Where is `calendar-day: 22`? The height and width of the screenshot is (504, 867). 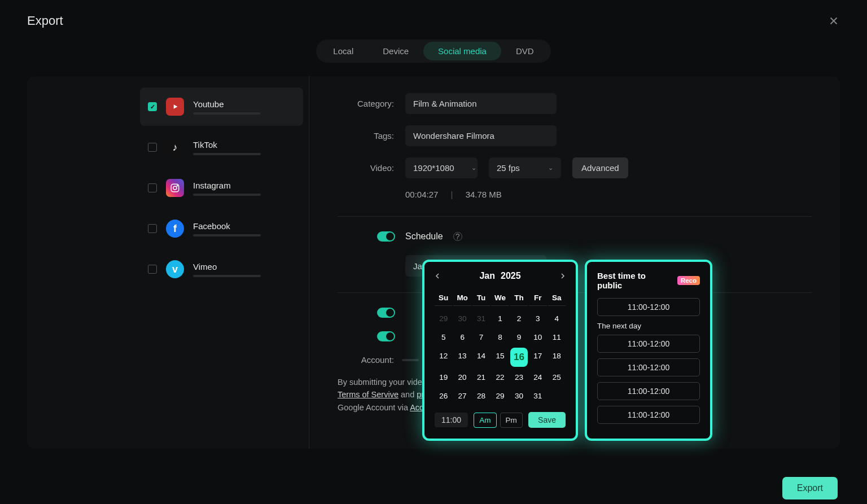
calendar-day: 22 is located at coordinates (500, 377).